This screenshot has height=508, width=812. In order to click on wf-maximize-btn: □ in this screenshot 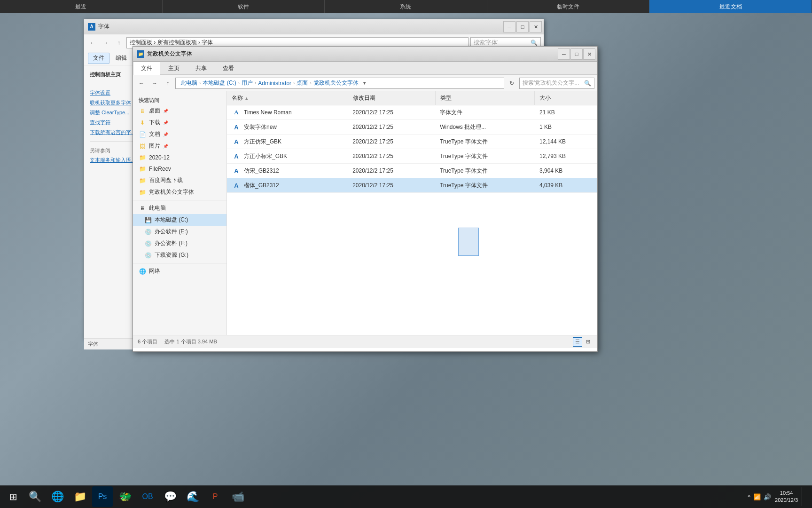, I will do `click(577, 54)`.